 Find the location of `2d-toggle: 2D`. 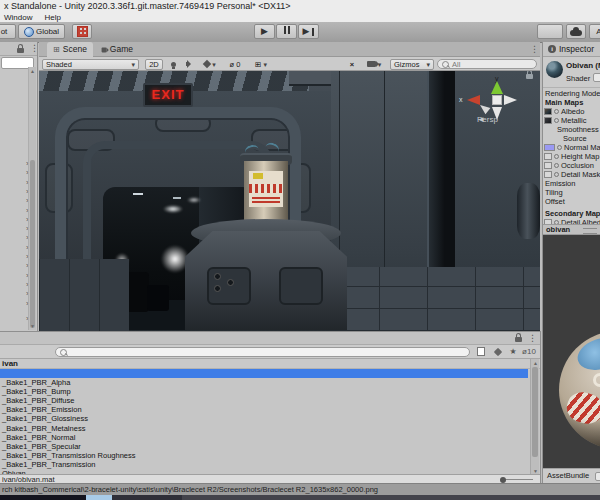

2d-toggle: 2D is located at coordinates (154, 64).